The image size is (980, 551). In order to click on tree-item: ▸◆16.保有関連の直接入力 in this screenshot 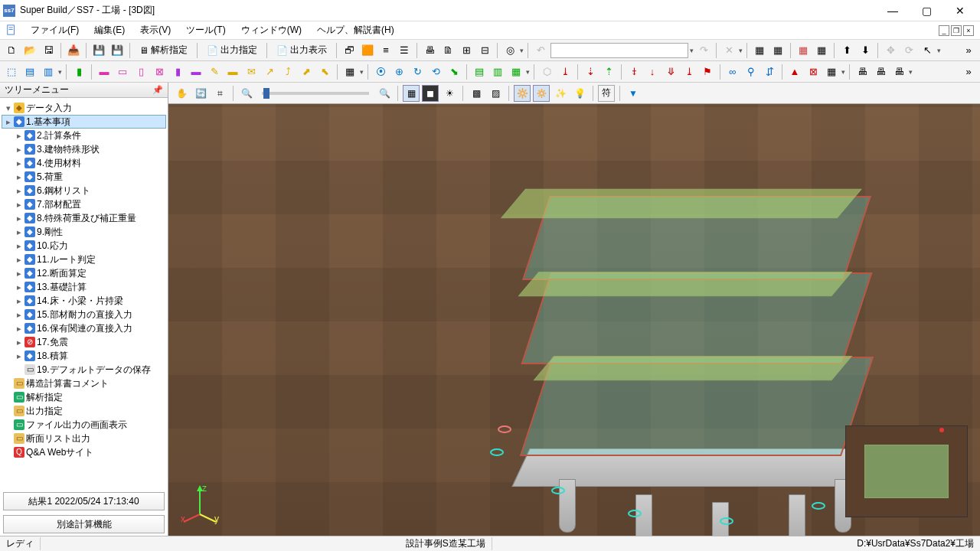, I will do `click(84, 328)`.